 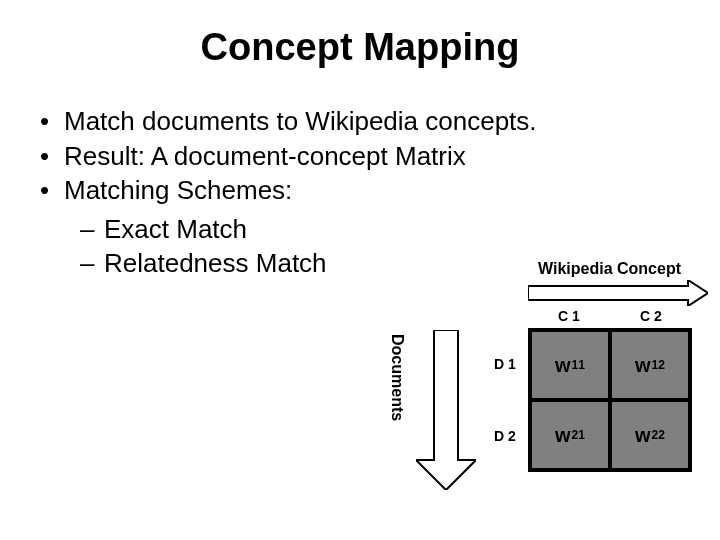 What do you see at coordinates (365, 156) in the screenshot?
I see `bullet-item: • Result: A document-concept Matrix` at bounding box center [365, 156].